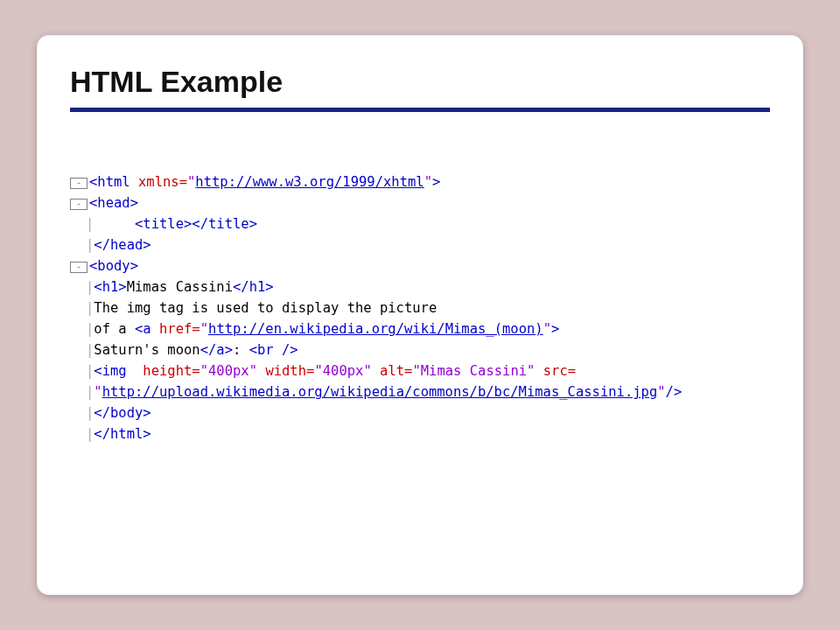 This screenshot has height=630, width=840. Describe the element at coordinates (310, 182) in the screenshot. I see `xmlns-link: http://www.w3.org/1999/xhtml` at that location.